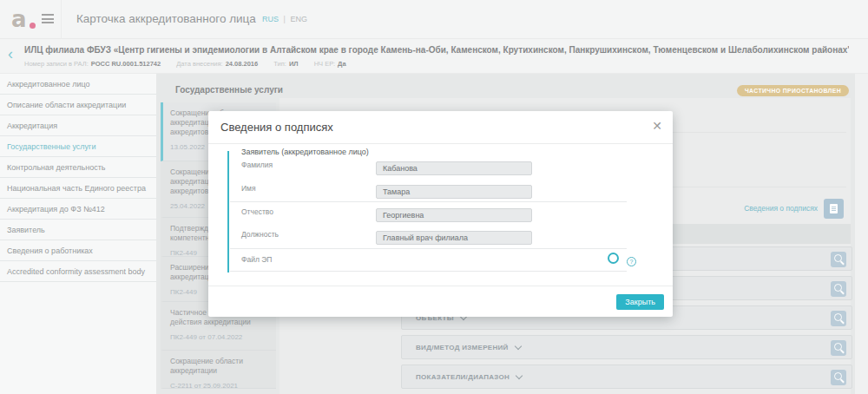  I want to click on modal-footer: Закрыть, so click(441, 301).